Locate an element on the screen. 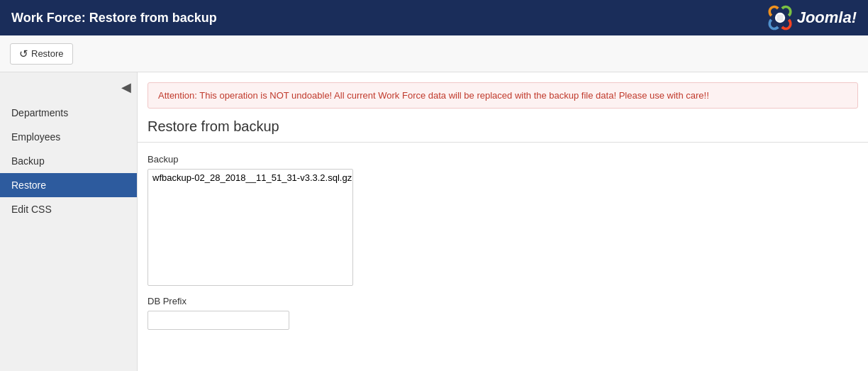 This screenshot has width=868, height=371. chevron-left-icon: ◀ is located at coordinates (126, 87).